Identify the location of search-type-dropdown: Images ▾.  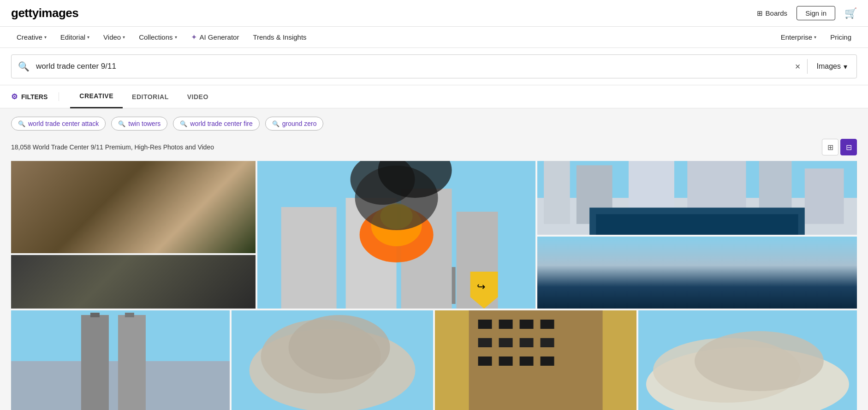
(832, 66).